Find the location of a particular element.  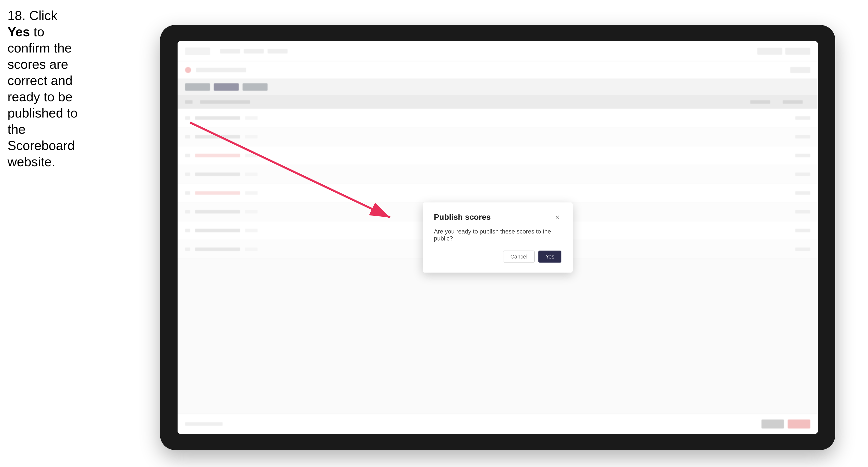

yes-button: Yes is located at coordinates (550, 257).